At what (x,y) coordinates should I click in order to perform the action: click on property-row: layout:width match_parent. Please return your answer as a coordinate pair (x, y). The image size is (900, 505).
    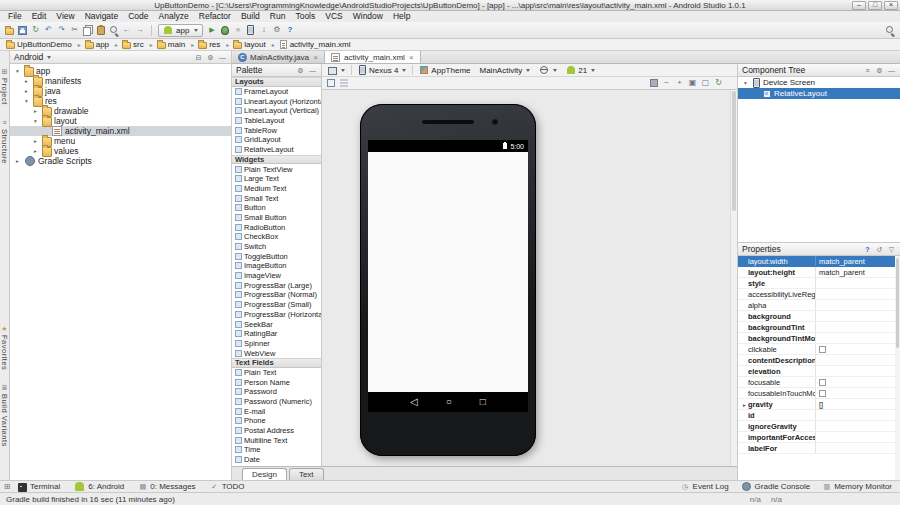
    Looking at the image, I should click on (819, 262).